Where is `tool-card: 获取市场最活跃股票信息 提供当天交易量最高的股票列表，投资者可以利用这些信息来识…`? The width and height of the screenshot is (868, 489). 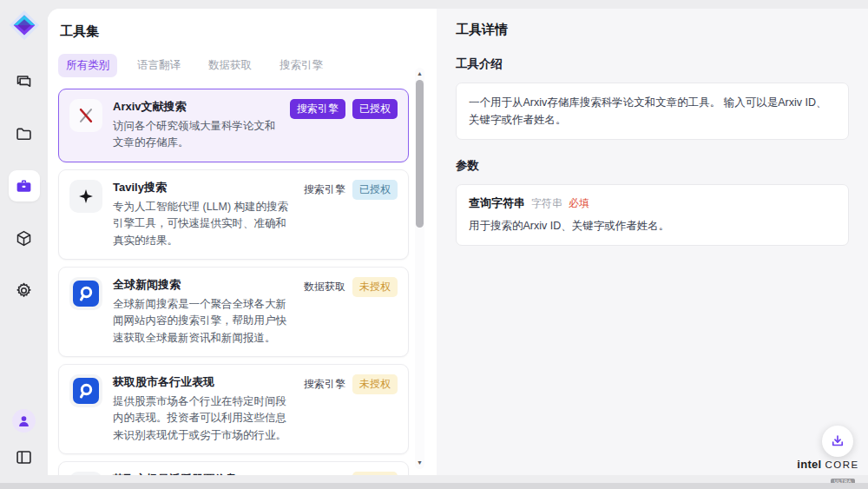
tool-card: 获取市场最活跃股票信息 提供当天交易量最高的股票列表，投资者可以利用这些信息来识… is located at coordinates (233, 468).